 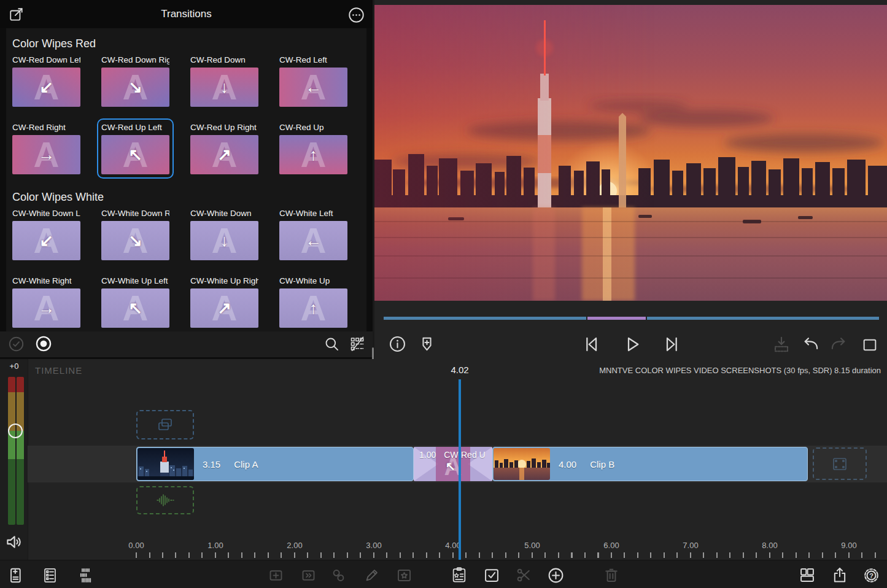 I want to click on scissors-icon, so click(x=524, y=575).